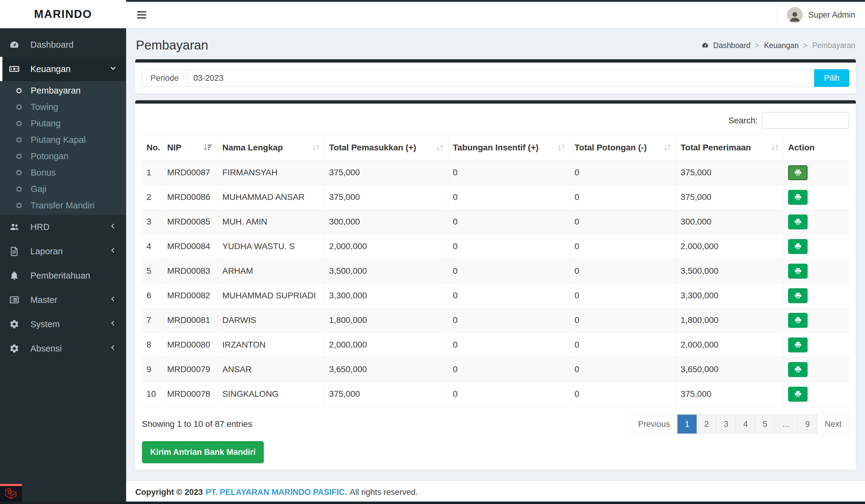  Describe the element at coordinates (805, 120) in the screenshot. I see `search-input` at that location.